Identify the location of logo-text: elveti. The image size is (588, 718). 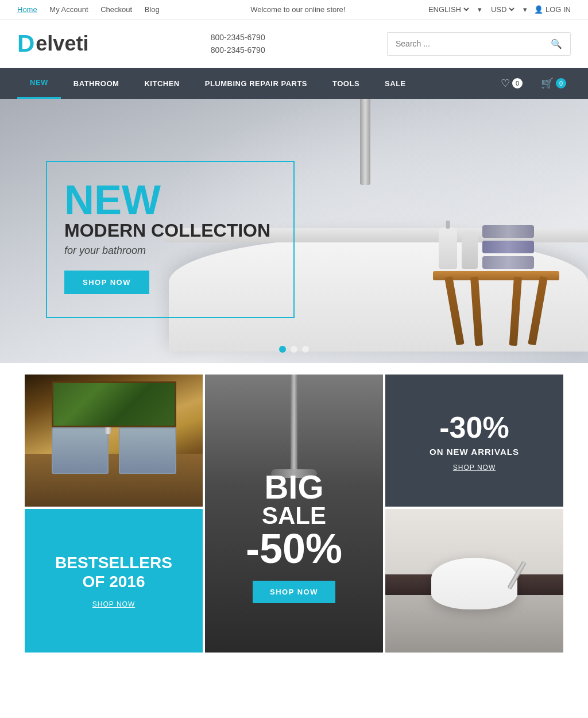
(62, 44).